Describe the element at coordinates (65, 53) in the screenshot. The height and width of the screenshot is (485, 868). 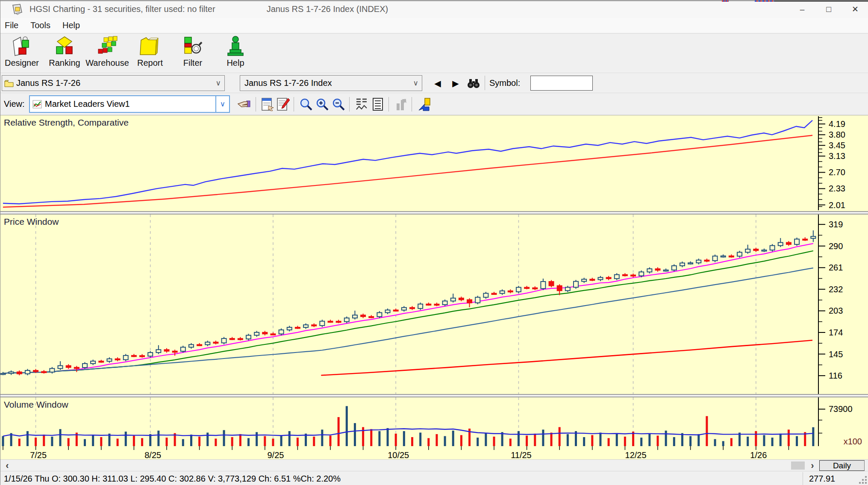
I see `ranking-button: Ranking` at that location.